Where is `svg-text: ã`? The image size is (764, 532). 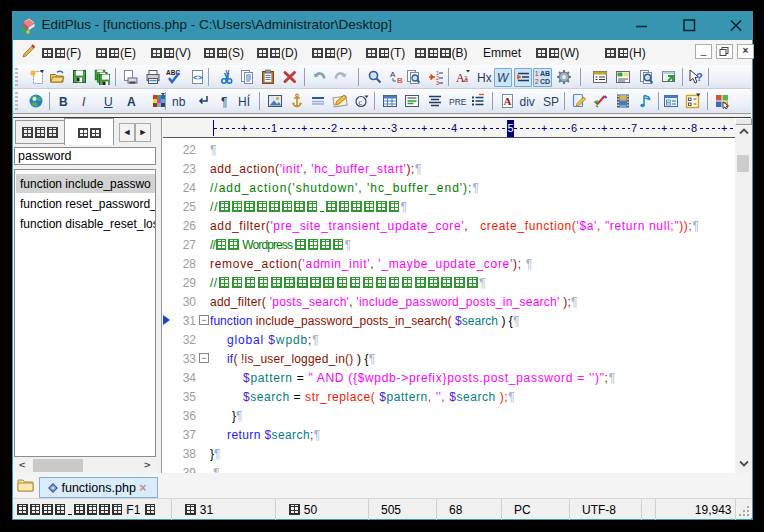
svg-text: ã is located at coordinates (466, 79).